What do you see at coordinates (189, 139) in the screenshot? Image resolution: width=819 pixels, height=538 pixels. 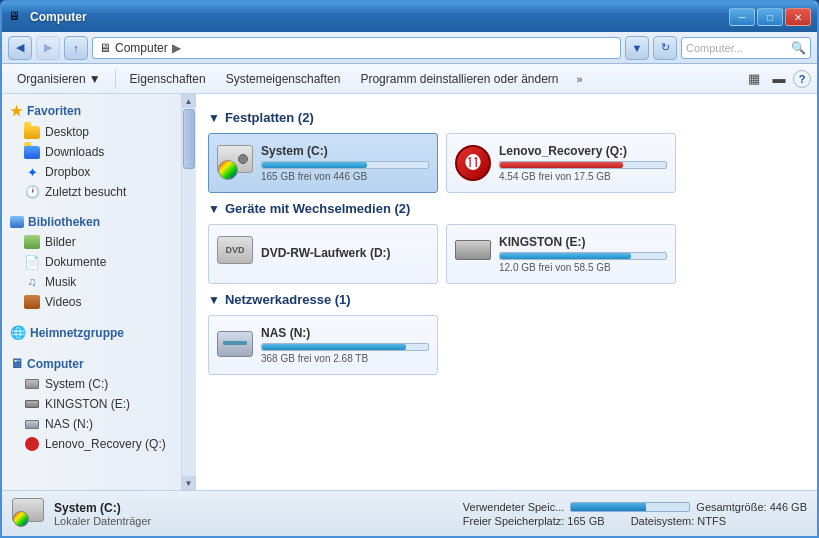 I see `scroll-thumb` at bounding box center [189, 139].